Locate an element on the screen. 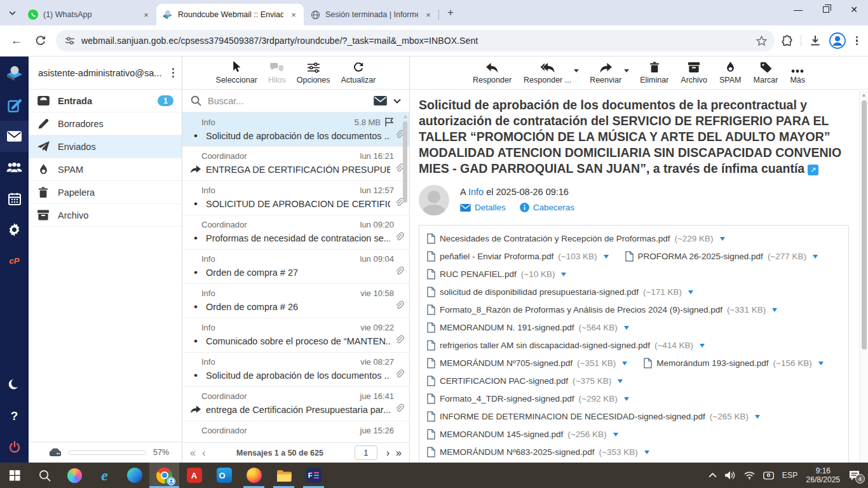 The width and height of the screenshot is (868, 488). rail-settings-button is located at coordinates (14, 230).